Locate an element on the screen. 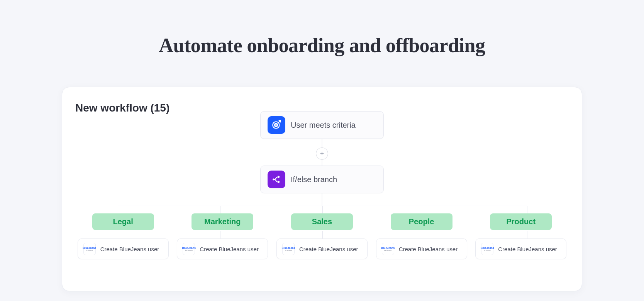 The height and width of the screenshot is (301, 644). branch-column: Sales BlueJeans by Verizon Create BlueJe… is located at coordinates (322, 232).